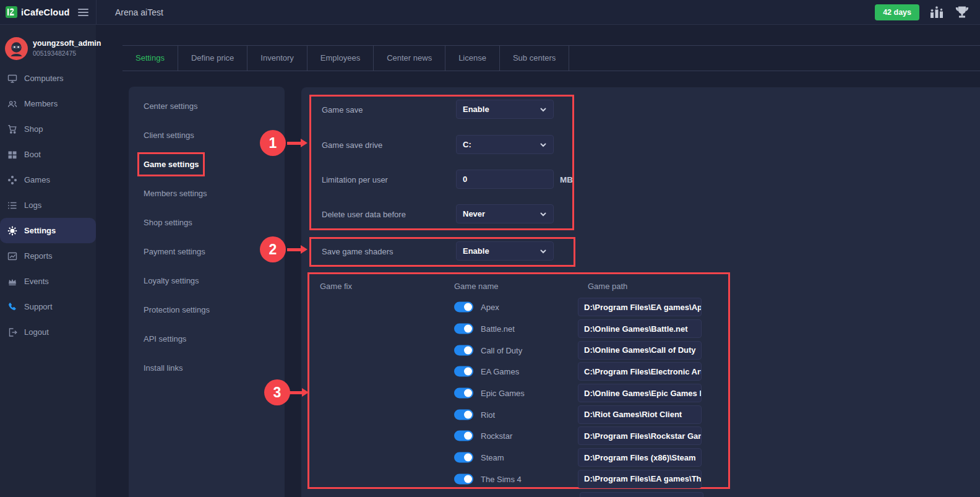 This screenshot has height=497, width=980. Describe the element at coordinates (962, 12) in the screenshot. I see `trophy-icon` at that location.